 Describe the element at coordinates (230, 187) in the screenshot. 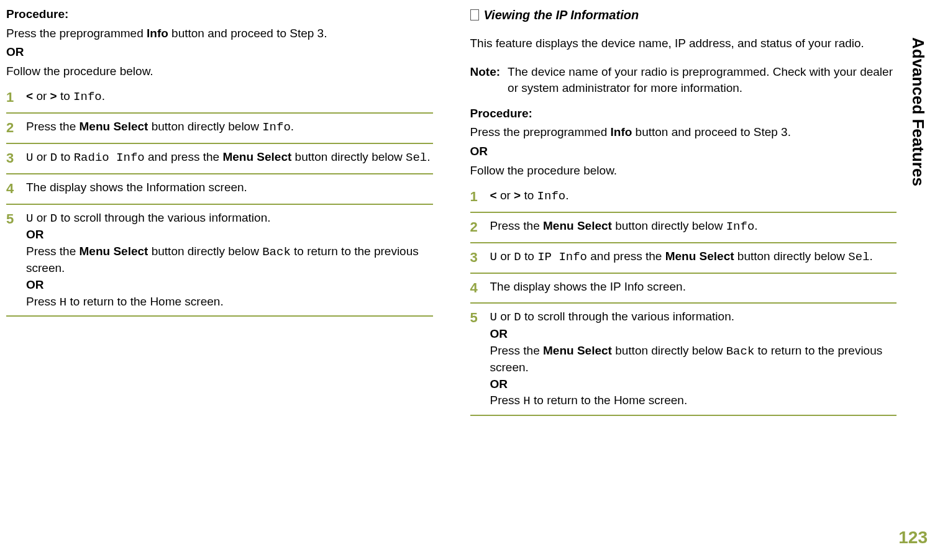

I see `step-body: The display shows the Information screen…` at that location.